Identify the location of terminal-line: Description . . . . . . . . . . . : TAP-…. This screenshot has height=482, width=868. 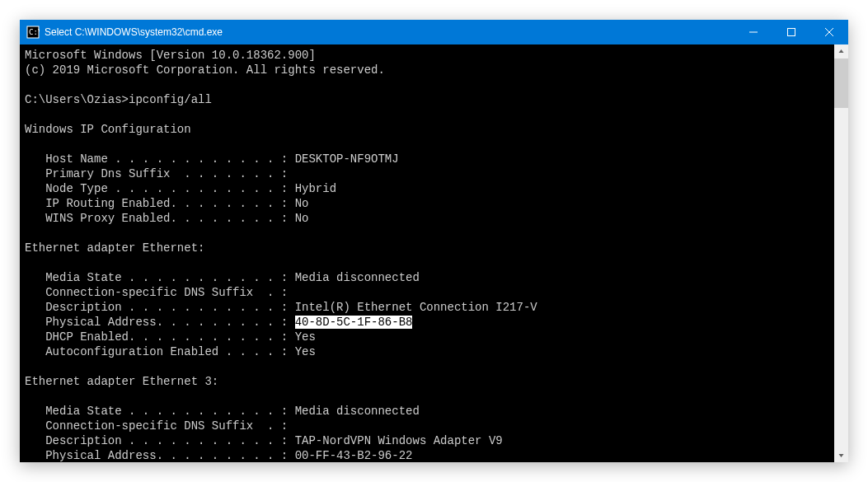
(264, 441).